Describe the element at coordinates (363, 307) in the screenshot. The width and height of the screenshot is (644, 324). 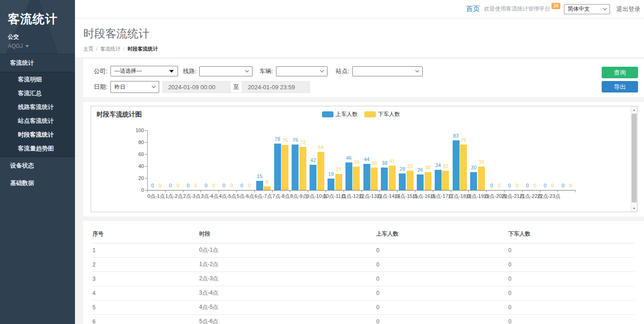
I see `table-row: 54点-5点00` at that location.